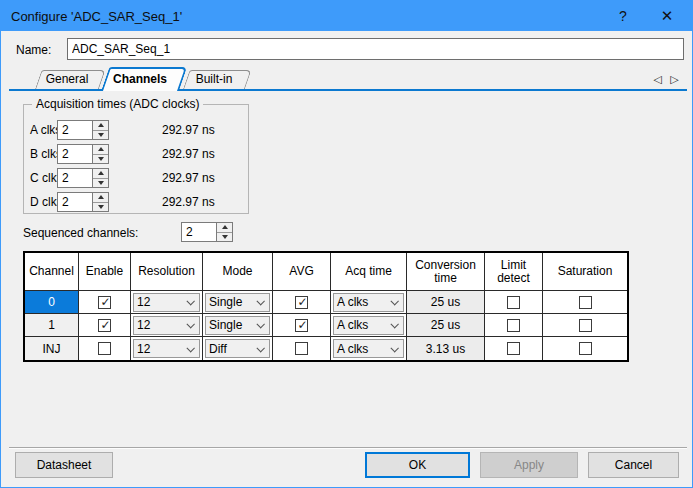 The image size is (693, 488). Describe the element at coordinates (67, 80) in the screenshot. I see `tab-general: General` at that location.